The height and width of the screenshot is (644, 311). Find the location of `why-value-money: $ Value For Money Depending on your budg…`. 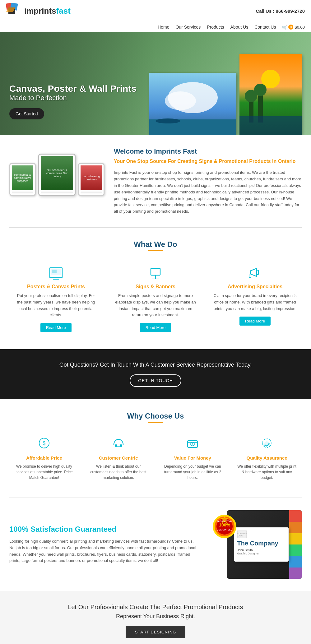

why-value-money: $ Value For Money Depending on your budg… is located at coordinates (193, 459).